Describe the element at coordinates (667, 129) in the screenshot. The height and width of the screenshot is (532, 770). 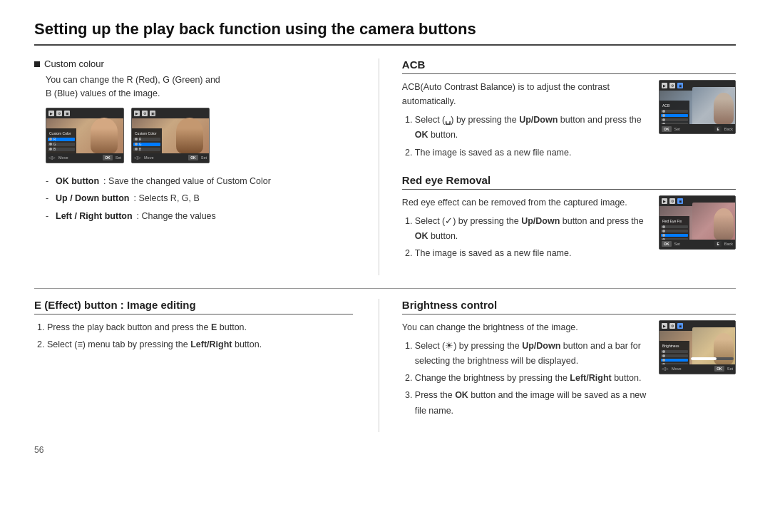
I see `cam-acb-ok: OK` at that location.